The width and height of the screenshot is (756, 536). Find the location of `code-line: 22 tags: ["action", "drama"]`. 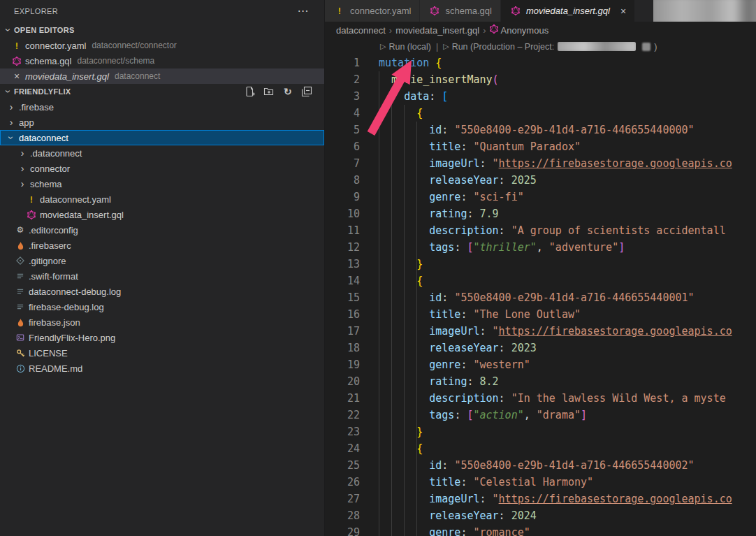

code-line: 22 tags: ["action", "drama"] is located at coordinates (541, 415).